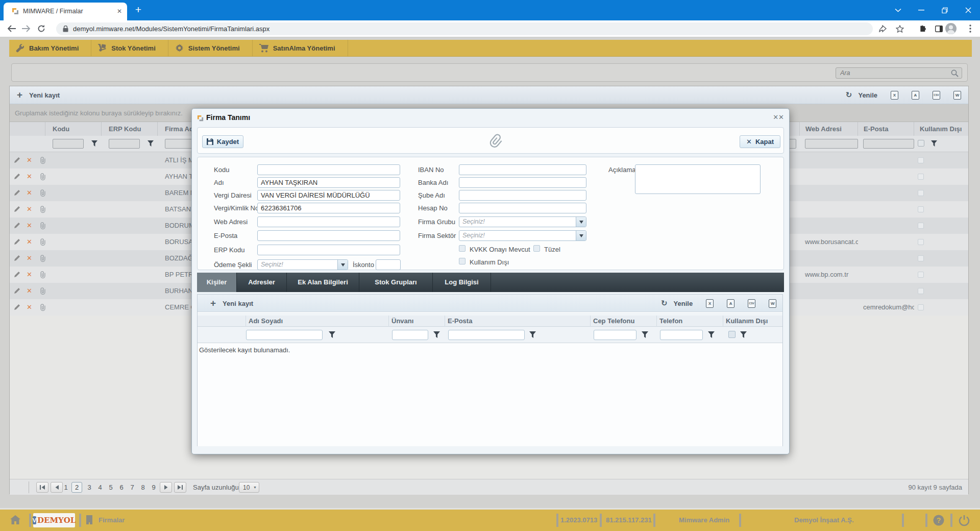  I want to click on extensions-icon, so click(922, 29).